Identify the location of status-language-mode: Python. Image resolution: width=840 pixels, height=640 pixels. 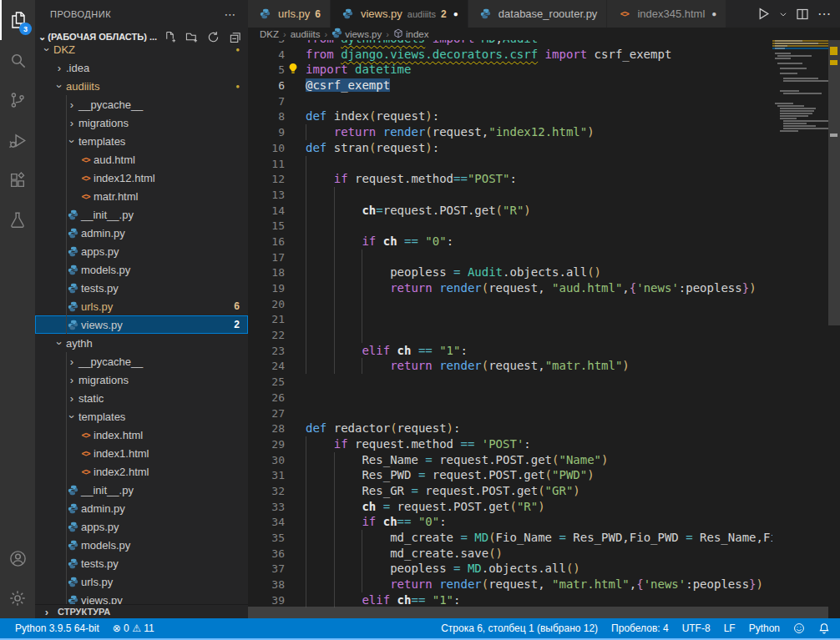
(765, 628).